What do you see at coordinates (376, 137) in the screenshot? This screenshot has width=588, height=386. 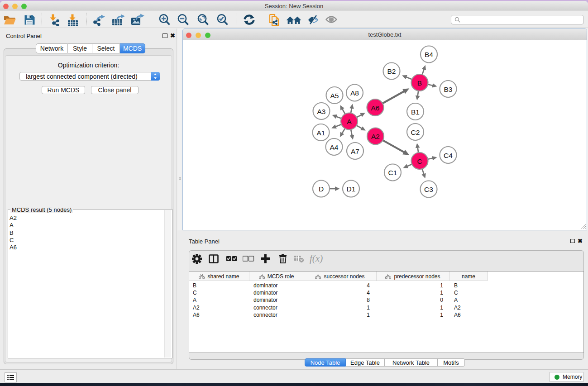 I see `svg-text: A2` at bounding box center [376, 137].